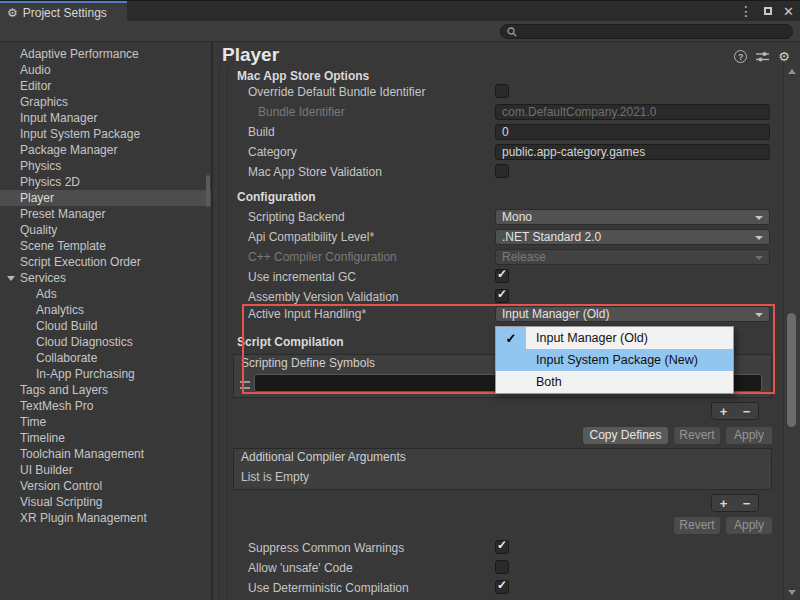 Image resolution: width=800 pixels, height=600 pixels. I want to click on scrollbar-thumb, so click(792, 370).